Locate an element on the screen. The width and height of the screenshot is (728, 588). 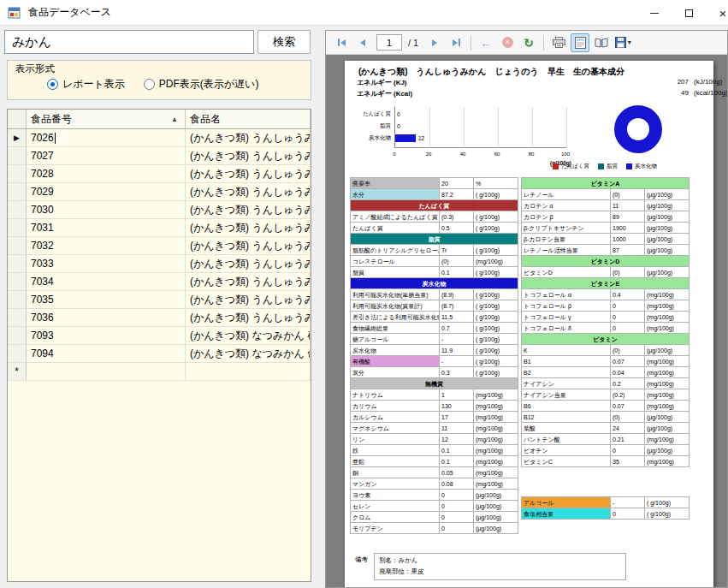
grid-header-food-number: 食品番号 ▲ is located at coordinates (106, 119).